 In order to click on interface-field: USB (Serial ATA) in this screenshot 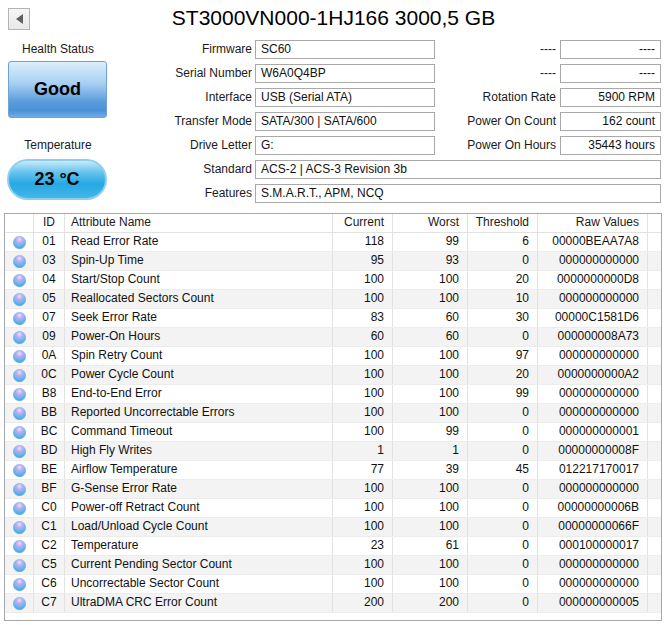, I will do `click(345, 98)`.